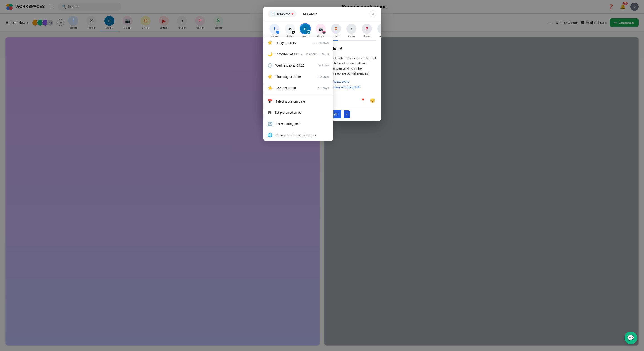 This screenshot has height=351, width=644. Describe the element at coordinates (274, 29) in the screenshot. I see `channel-facebook-avatar: f f` at that location.